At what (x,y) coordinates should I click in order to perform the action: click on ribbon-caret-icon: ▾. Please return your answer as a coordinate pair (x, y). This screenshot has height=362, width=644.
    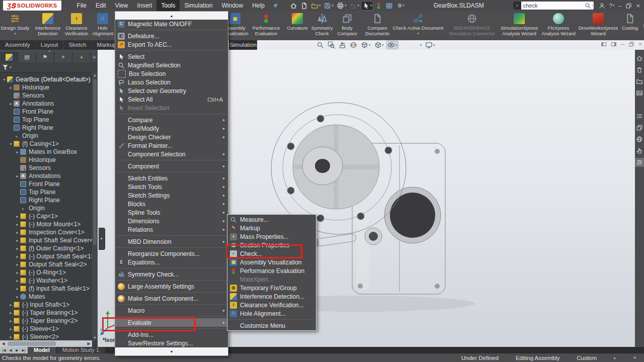
    Looking at the image, I should click on (418, 33).